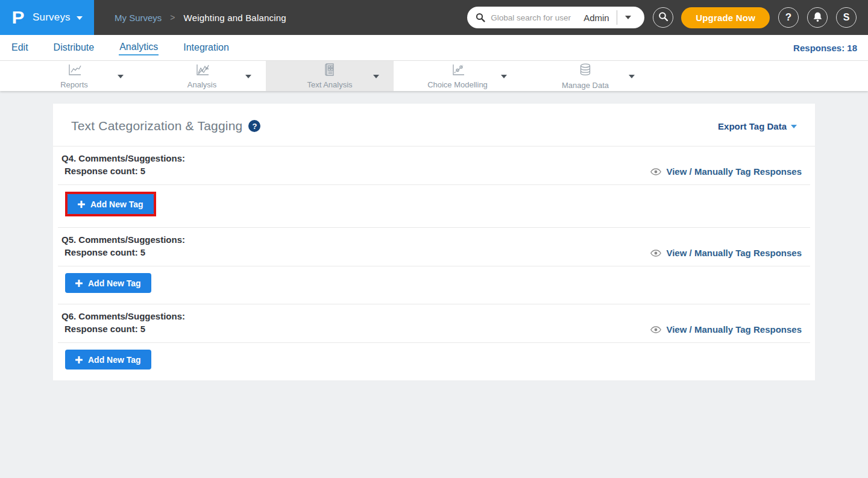 This screenshot has width=868, height=478. What do you see at coordinates (139, 48) in the screenshot?
I see `nav-item-analytics: Analytics` at bounding box center [139, 48].